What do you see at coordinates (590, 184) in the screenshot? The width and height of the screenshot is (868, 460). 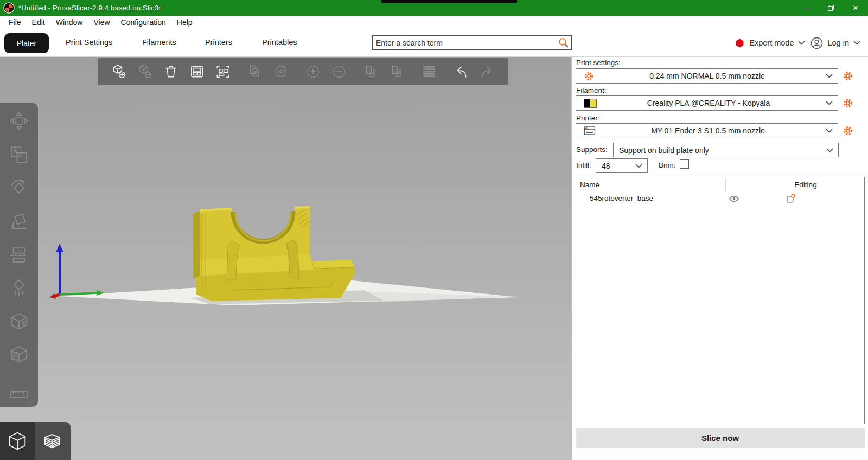 I see `column-name: Name` at bounding box center [590, 184].